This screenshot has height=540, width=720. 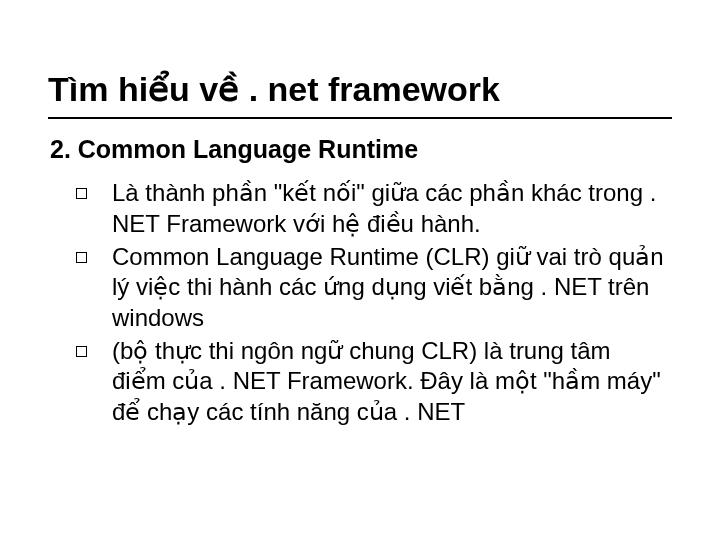 What do you see at coordinates (370, 382) in the screenshot?
I see `list-item: (bộ thực thi ngôn ngữ chung CLR) là trun…` at bounding box center [370, 382].